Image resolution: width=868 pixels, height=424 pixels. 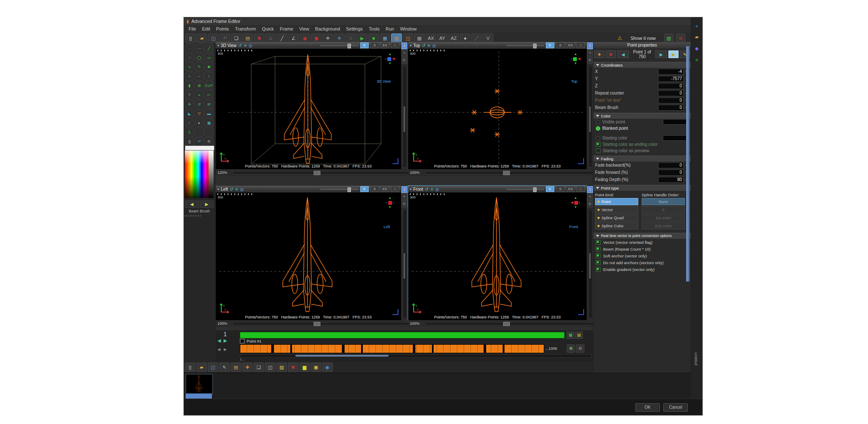 I want to click on new-frame-icon: ▯, so click(x=190, y=367).